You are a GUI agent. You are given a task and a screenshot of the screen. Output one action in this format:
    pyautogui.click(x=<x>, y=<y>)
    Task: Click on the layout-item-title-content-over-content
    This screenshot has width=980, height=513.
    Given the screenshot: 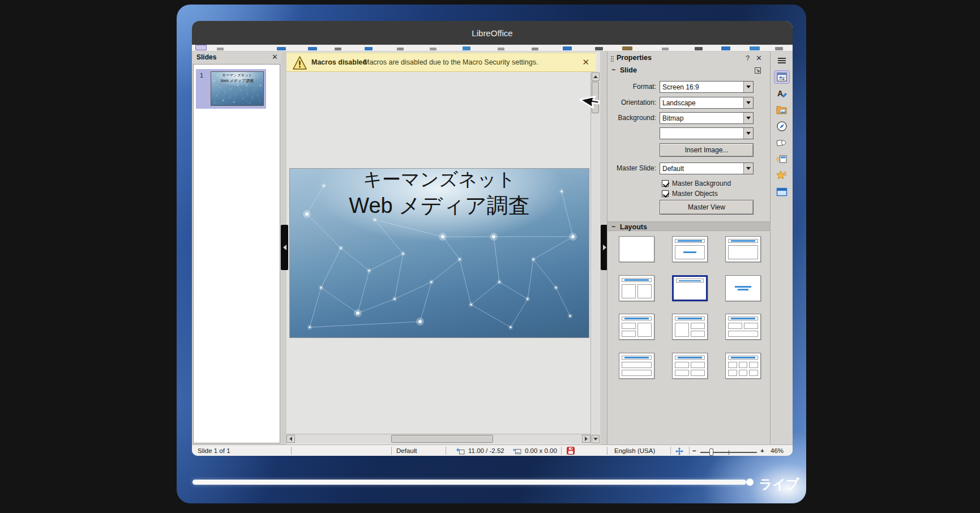 What is the action you would take?
    pyautogui.click(x=636, y=366)
    